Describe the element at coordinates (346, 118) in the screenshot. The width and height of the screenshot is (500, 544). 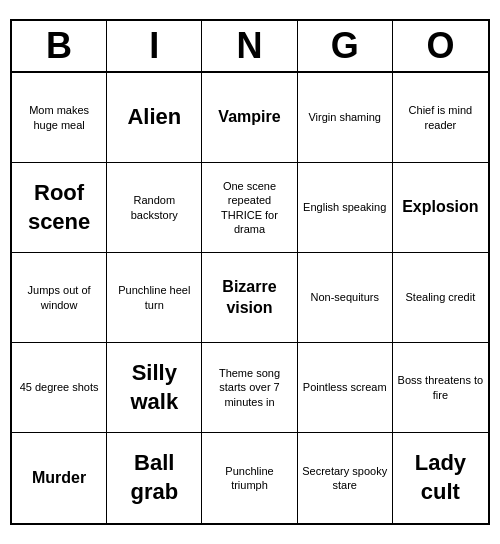
I see `bingo-cell-3: Virgin shaming` at that location.